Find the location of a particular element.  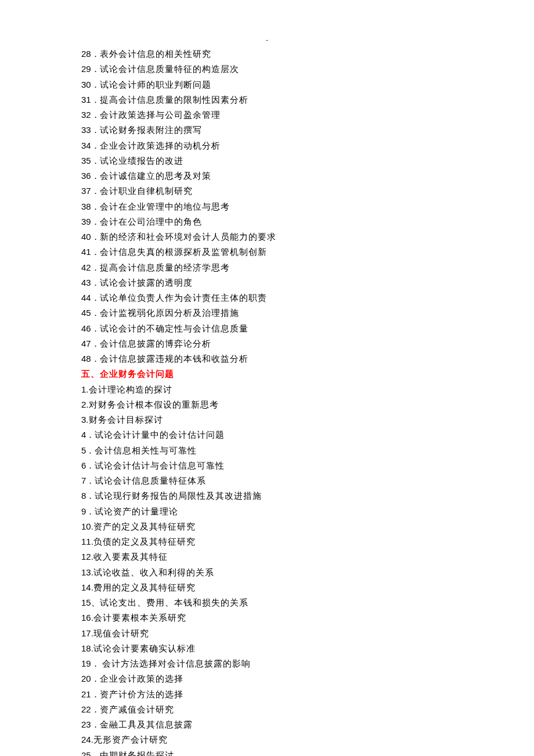

item-number: 13. is located at coordinates (87, 573).